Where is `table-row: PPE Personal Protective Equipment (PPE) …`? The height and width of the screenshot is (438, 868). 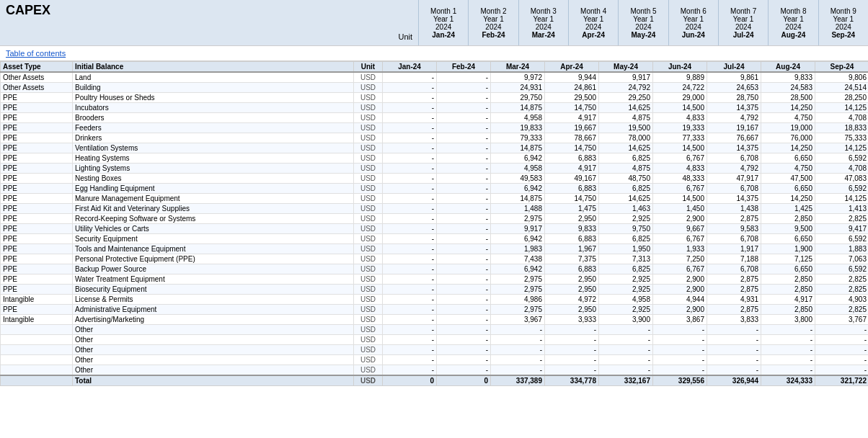 table-row: PPE Personal Protective Equipment (PPE) … is located at coordinates (435, 259).